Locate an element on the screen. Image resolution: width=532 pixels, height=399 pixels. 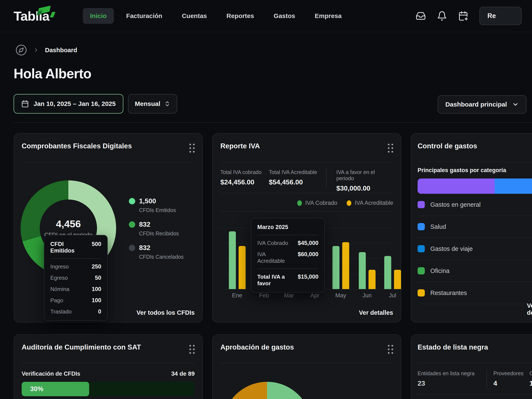
nav-item-inicio: Inicio is located at coordinates (98, 16).